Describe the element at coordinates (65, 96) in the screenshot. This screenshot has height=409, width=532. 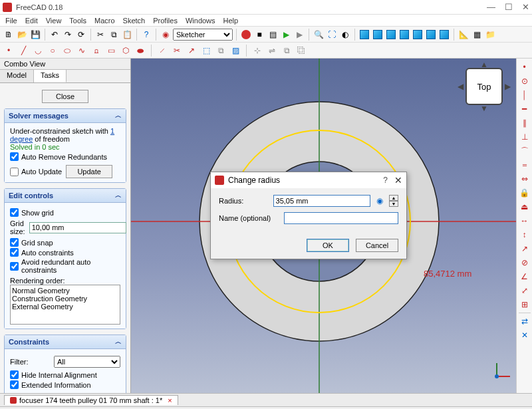
I see `task-close-button: Close` at that location.